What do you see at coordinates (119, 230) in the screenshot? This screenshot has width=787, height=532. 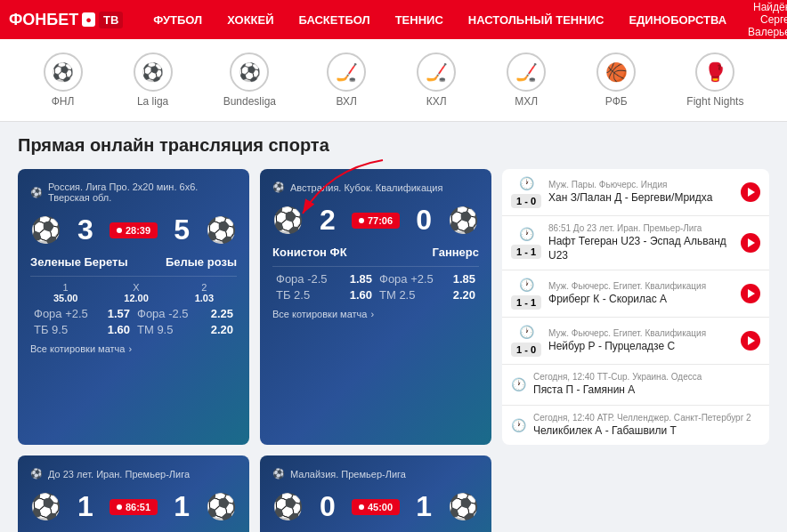 I see `match1-live-dot` at bounding box center [119, 230].